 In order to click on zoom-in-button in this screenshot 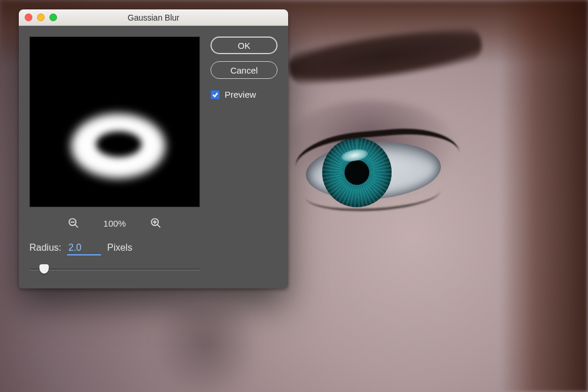, I will do `click(156, 223)`.